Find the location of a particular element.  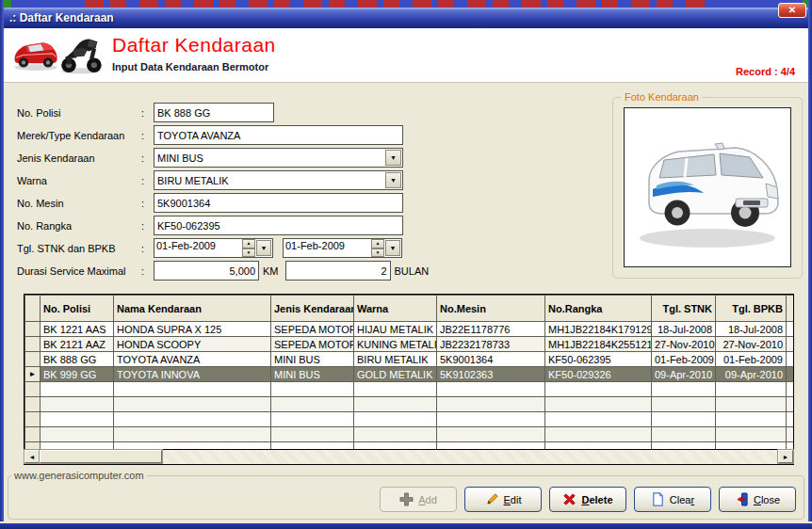

table-cell: JB2232178733 is located at coordinates (492, 345).